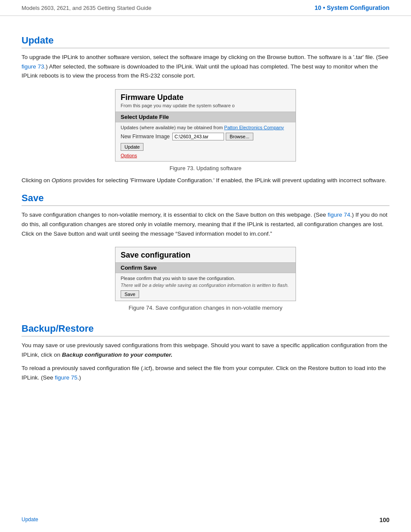  I want to click on select-update-file-header: Select Update File, so click(206, 117).